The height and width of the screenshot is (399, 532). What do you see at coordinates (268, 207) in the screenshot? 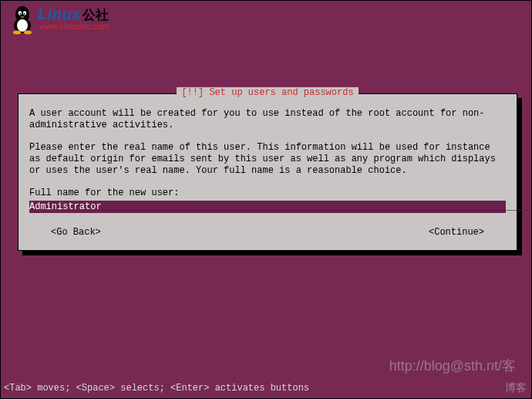
I see `fullname-input: Administrator___________________________…` at bounding box center [268, 207].